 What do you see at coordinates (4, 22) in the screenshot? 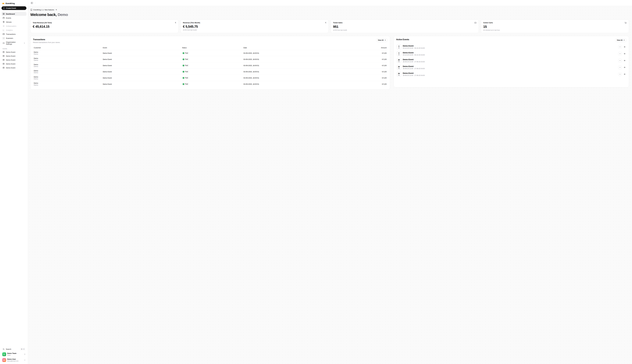
I see `map-pin-icon` at bounding box center [4, 22].